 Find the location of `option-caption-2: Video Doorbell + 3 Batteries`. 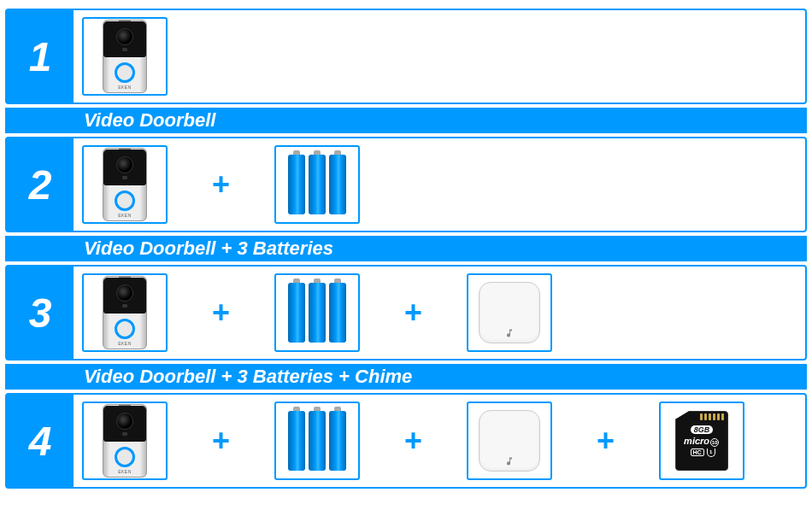

option-caption-2: Video Doorbell + 3 Batteries is located at coordinates (406, 249).